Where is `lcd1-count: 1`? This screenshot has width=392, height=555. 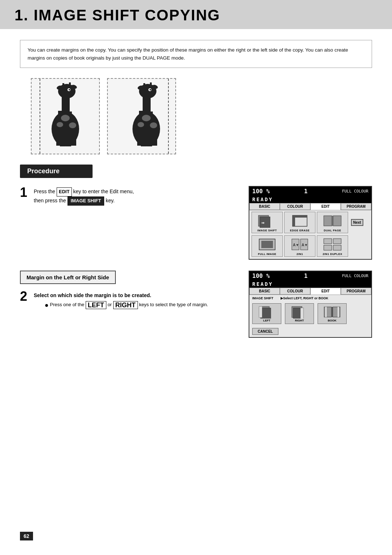
lcd1-count: 1 is located at coordinates (306, 191).